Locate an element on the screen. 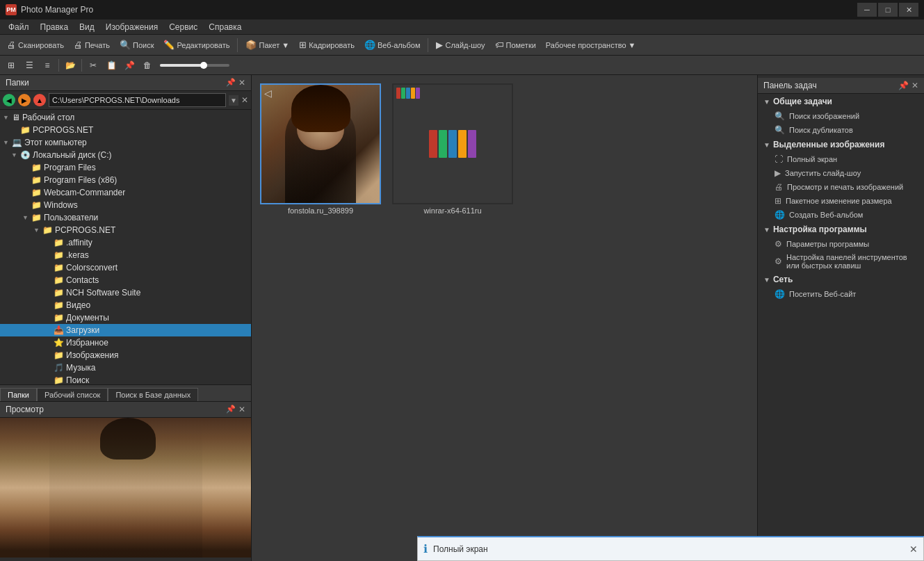 The width and height of the screenshot is (924, 561). folder-tab-bar: Папки Рабочий список Поиск в Базе данных is located at coordinates (125, 393).